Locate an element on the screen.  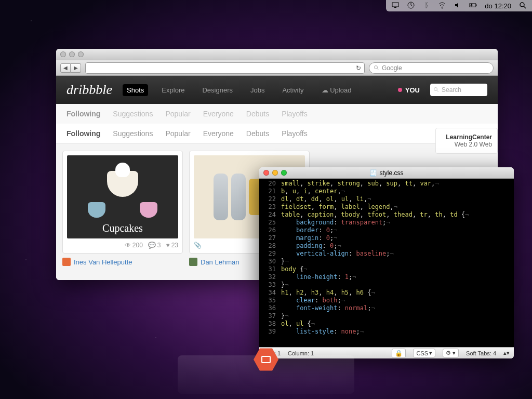
lock-toggle: 🔒 is located at coordinates (399, 353).